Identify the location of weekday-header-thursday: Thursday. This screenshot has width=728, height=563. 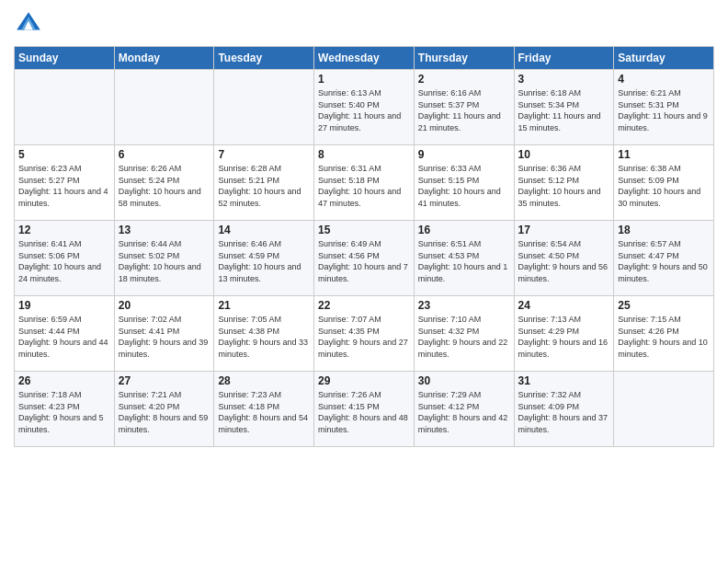
(463, 59).